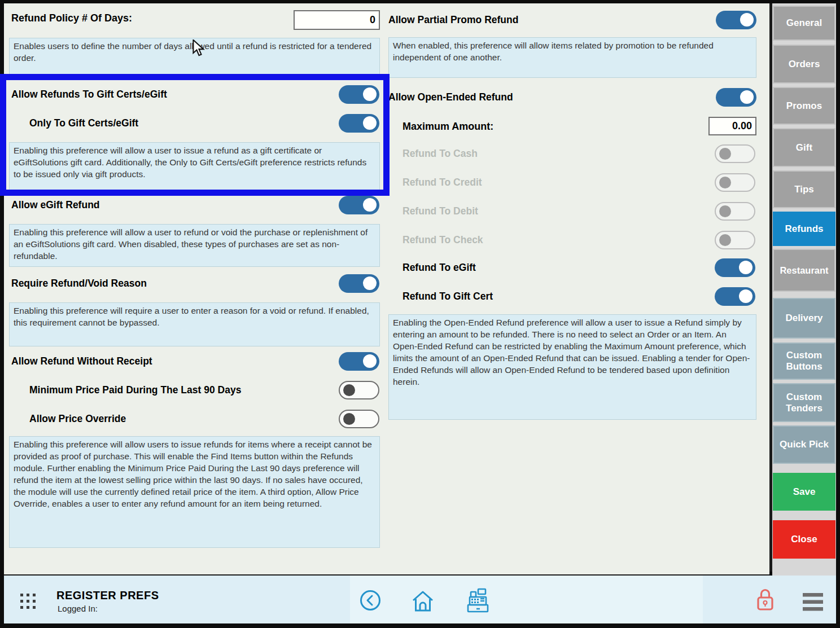  I want to click on pref-label: Refund To Check, so click(443, 240).